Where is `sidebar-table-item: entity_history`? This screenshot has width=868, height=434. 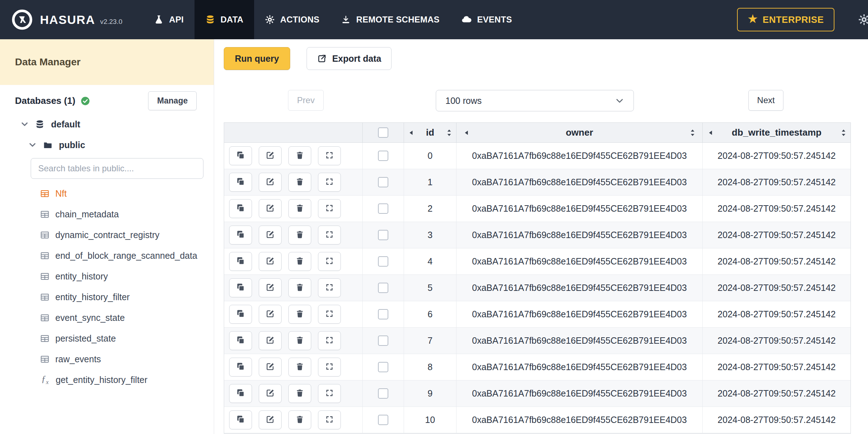 sidebar-table-item: entity_history is located at coordinates (107, 276).